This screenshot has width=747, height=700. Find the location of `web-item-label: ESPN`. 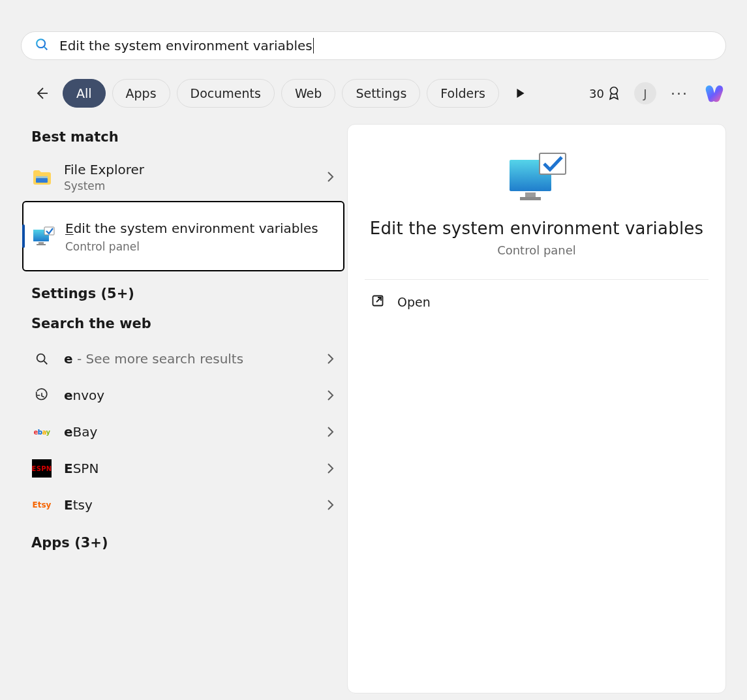

web-item-label: ESPN is located at coordinates (187, 468).